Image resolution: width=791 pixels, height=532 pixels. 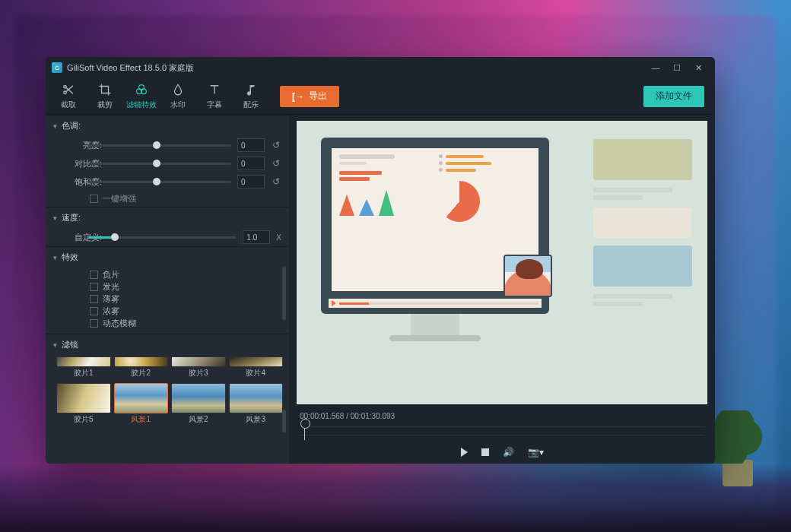 What do you see at coordinates (186, 324) in the screenshot?
I see `effect-item: 动态模糊` at bounding box center [186, 324].